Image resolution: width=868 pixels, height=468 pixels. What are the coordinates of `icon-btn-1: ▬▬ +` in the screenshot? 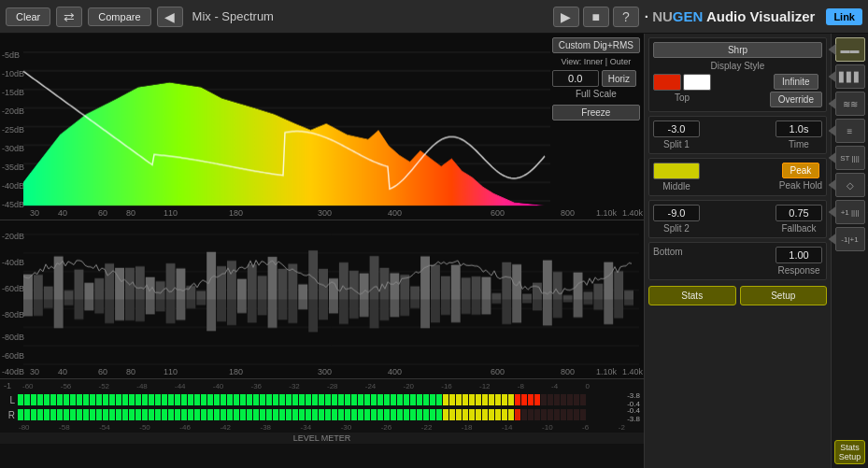 It's located at (850, 50).